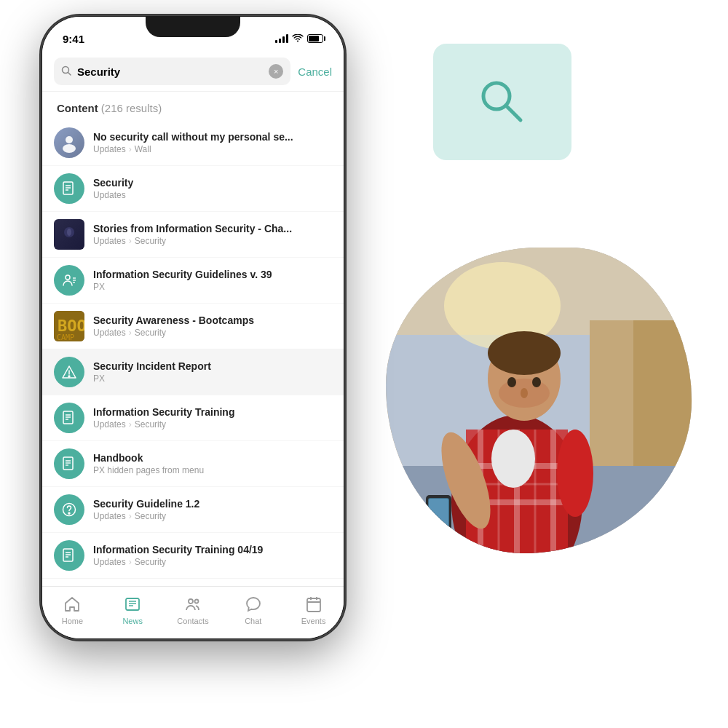 Image resolution: width=728 pixels, height=728 pixels. What do you see at coordinates (213, 189) in the screenshot?
I see `item-content: Security Updates` at bounding box center [213, 189].